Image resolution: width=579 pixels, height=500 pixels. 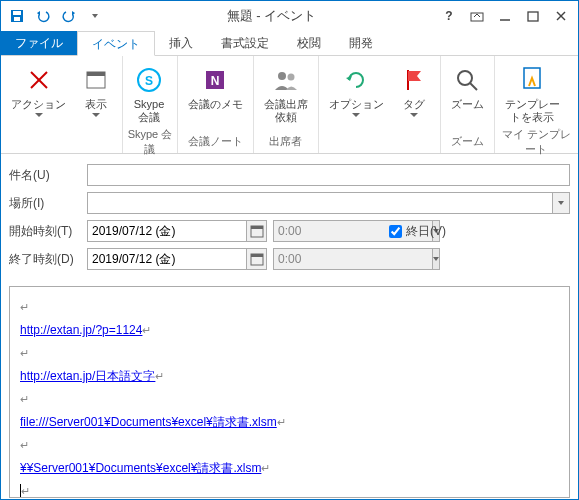 I want to click on tab-file: ファイル, so click(x=39, y=43).